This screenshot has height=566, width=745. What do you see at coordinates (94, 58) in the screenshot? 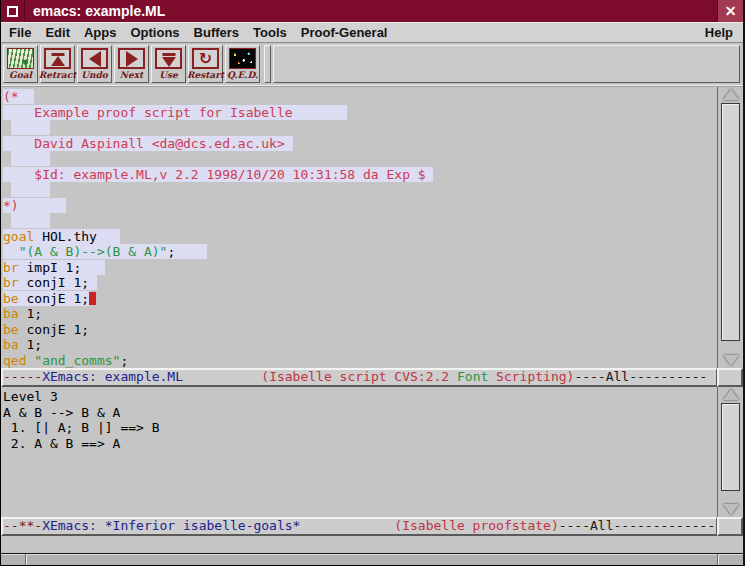
I see `undo-icon` at bounding box center [94, 58].